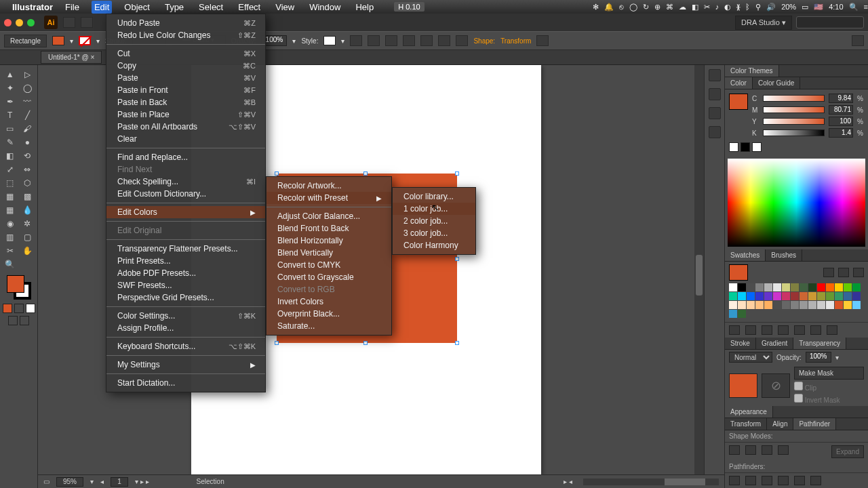  I want to click on recolor-icon, so click(356, 41).